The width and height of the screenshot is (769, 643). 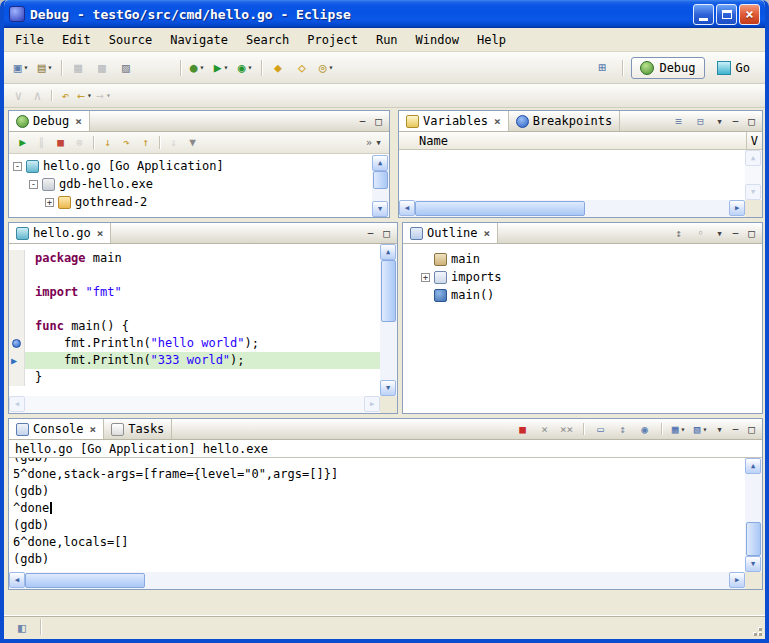 What do you see at coordinates (572, 208) in the screenshot?
I see `variables-horizontal-scrollbar: ◀▶` at bounding box center [572, 208].